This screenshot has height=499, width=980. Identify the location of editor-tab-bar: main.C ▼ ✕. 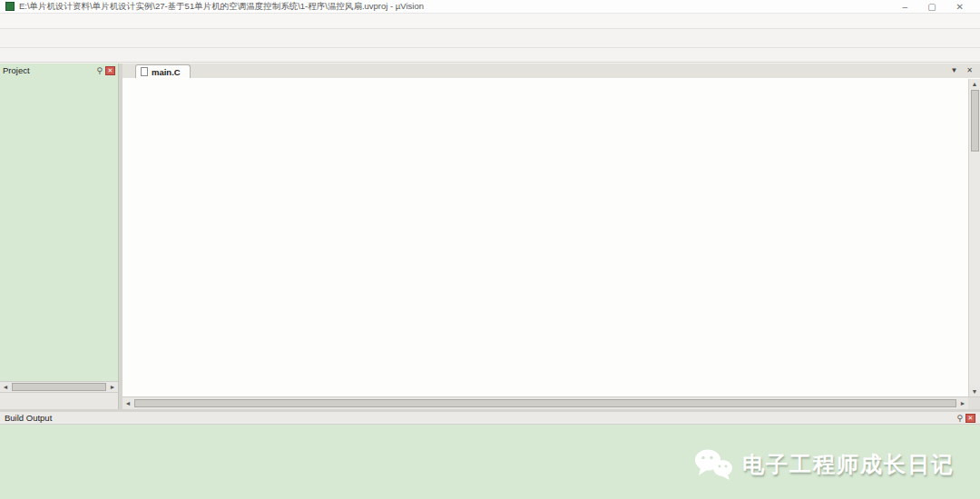
(552, 71).